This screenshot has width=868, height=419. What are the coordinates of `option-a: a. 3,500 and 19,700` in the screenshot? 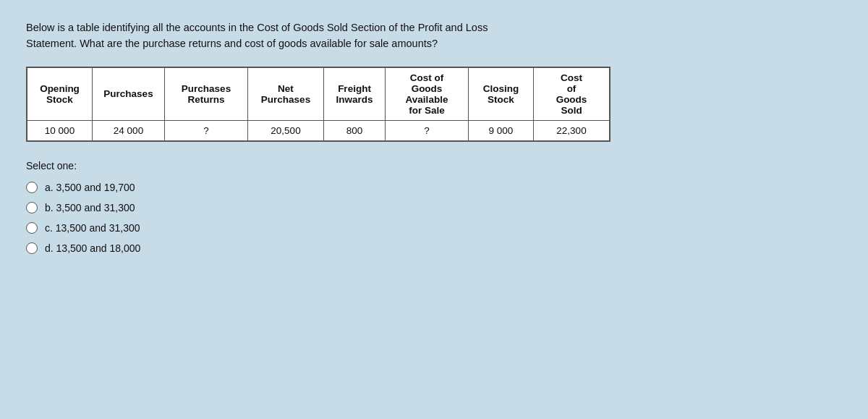 It's located at (434, 187).